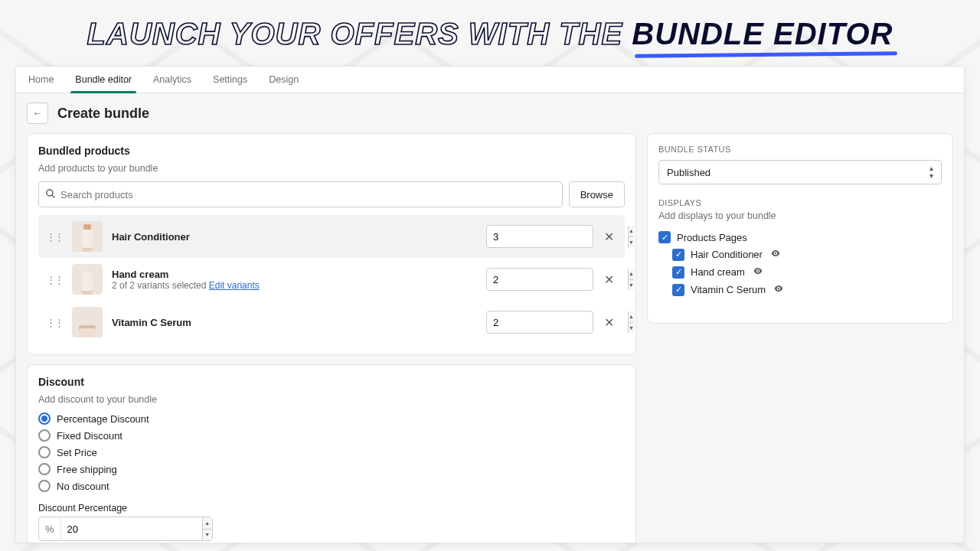 The height and width of the screenshot is (551, 980). What do you see at coordinates (38, 113) in the screenshot?
I see `arrow-left-icon: ←` at bounding box center [38, 113].